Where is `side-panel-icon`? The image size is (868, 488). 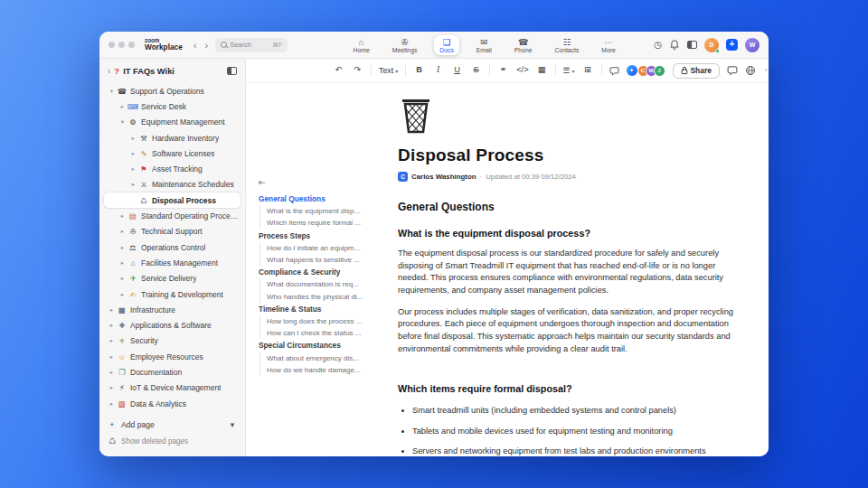 side-panel-icon is located at coordinates (693, 45).